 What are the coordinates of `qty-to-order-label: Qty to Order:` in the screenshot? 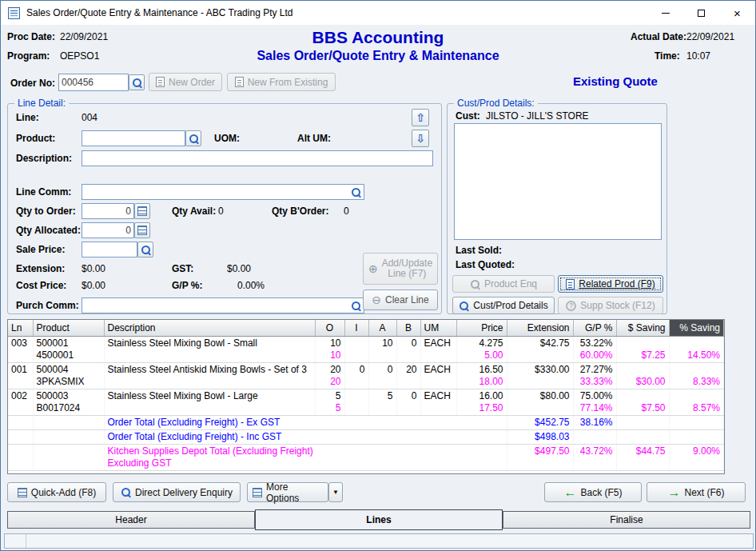 It's located at (46, 211).